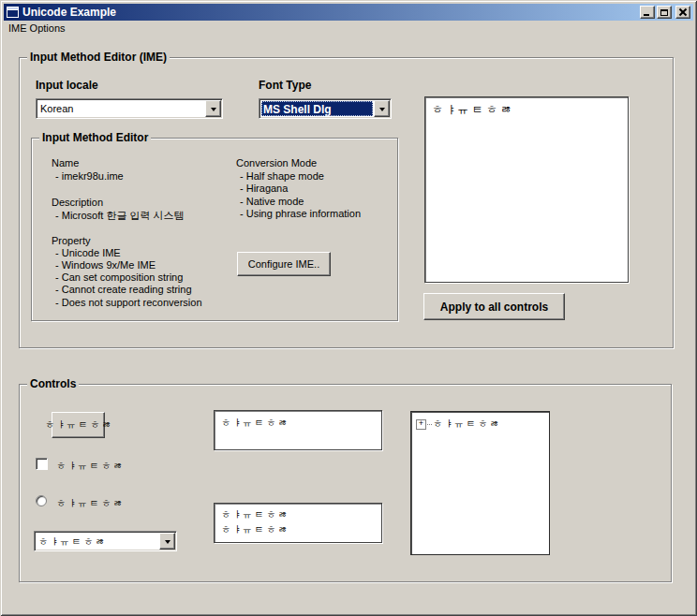 Image resolution: width=697 pixels, height=616 pixels. Describe the element at coordinates (90, 176) in the screenshot. I see `name-value: - imekr98u.ime` at that location.